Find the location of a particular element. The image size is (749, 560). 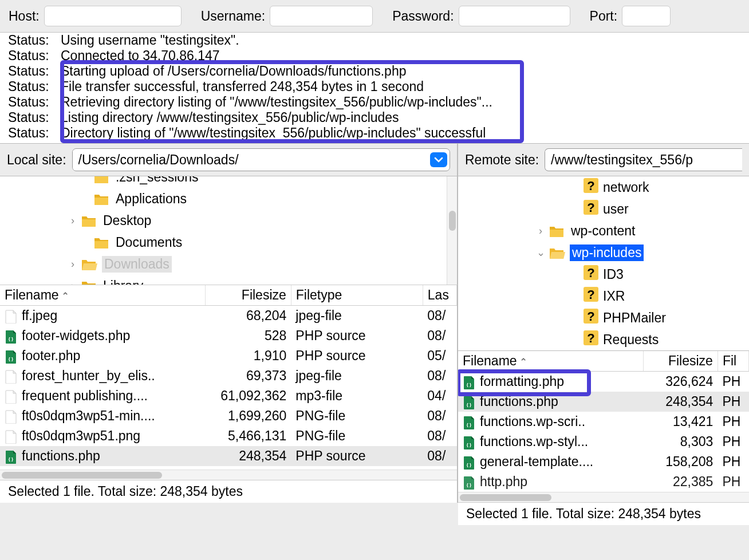

tree-item-label: network is located at coordinates (626, 188).